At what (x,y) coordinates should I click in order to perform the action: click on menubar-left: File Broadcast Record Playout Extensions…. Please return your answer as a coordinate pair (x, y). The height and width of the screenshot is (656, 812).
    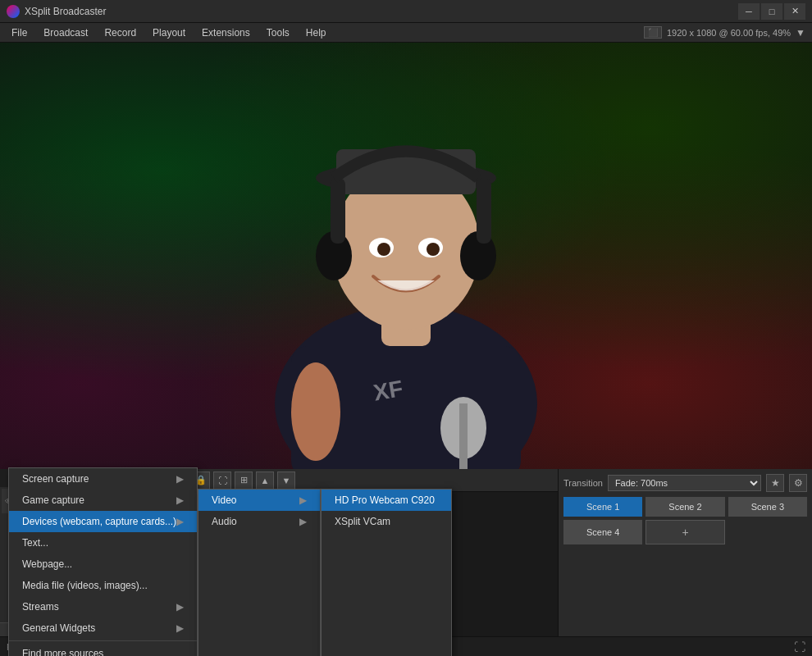
    Looking at the image, I should click on (169, 33).